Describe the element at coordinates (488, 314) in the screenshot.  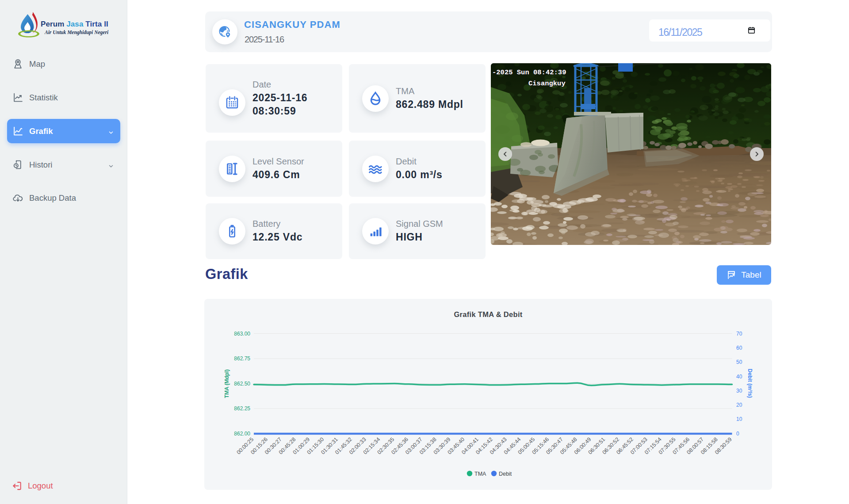
I see `svg-text: Grafik TMA & Debit` at that location.